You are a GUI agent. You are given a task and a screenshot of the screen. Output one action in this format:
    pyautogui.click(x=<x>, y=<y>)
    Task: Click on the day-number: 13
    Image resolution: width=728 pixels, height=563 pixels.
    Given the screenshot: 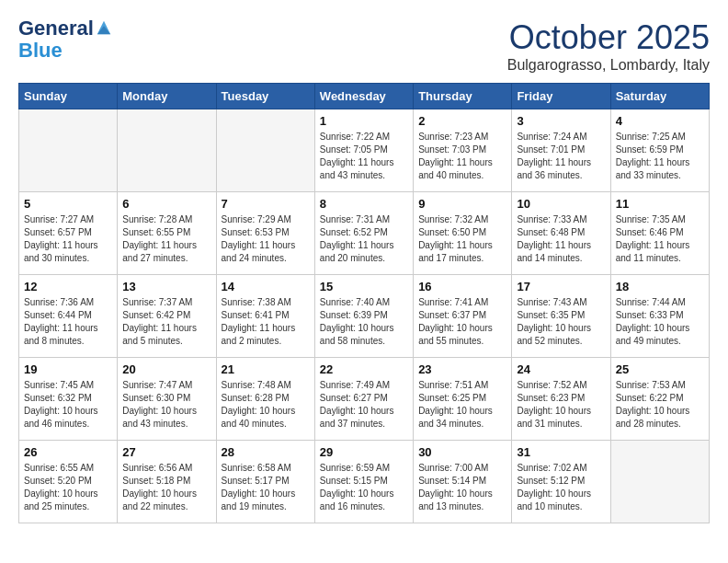 What is the action you would take?
    pyautogui.click(x=166, y=287)
    